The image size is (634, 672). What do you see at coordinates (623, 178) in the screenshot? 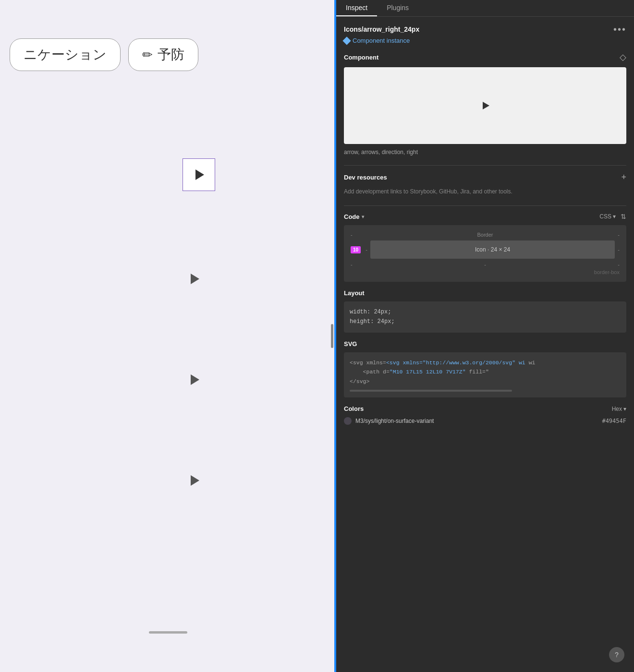
I see `add-dev-resource-button: +` at bounding box center [623, 178].